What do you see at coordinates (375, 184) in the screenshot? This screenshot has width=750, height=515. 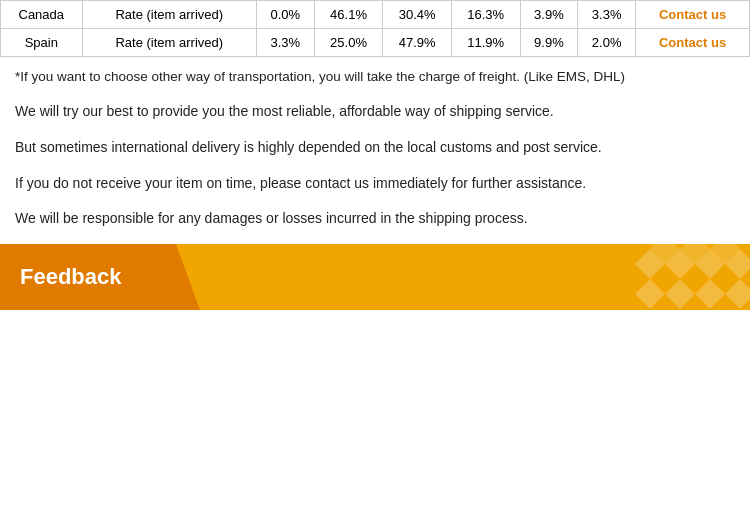 I see `para3: If you do not receive your item on time,…` at bounding box center [375, 184].